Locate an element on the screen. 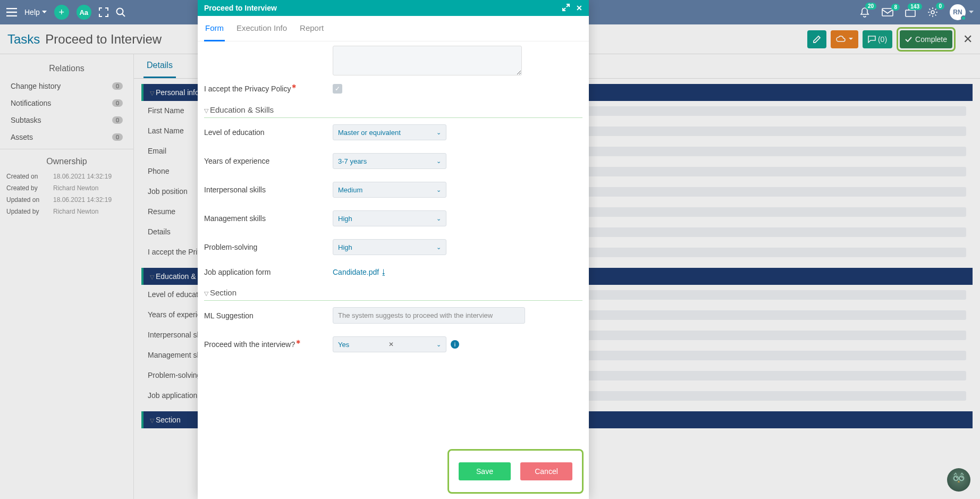  avatar: RN is located at coordinates (958, 12).